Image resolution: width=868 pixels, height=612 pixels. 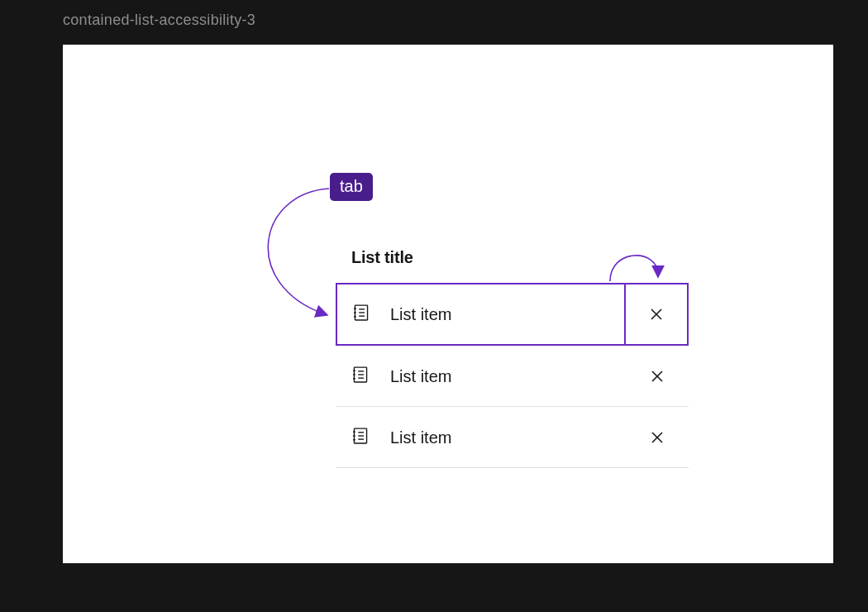 What do you see at coordinates (298, 251) in the screenshot?
I see `arrow-tab-to-list-item` at bounding box center [298, 251].